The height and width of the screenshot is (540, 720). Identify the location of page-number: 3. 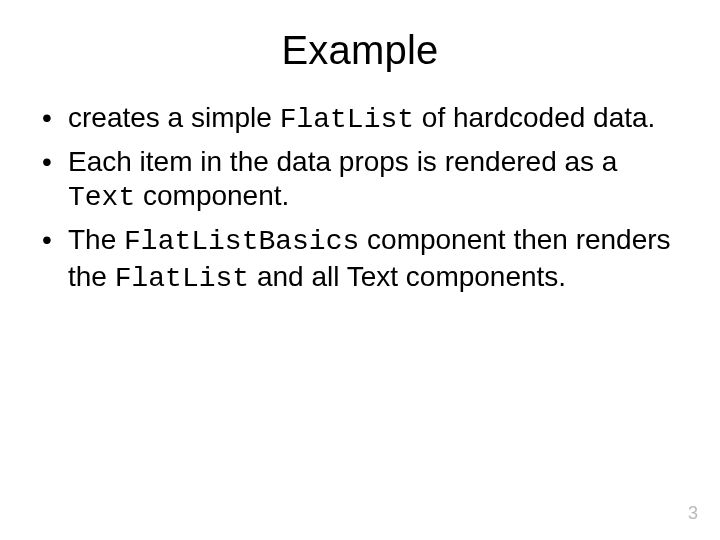
(693, 514).